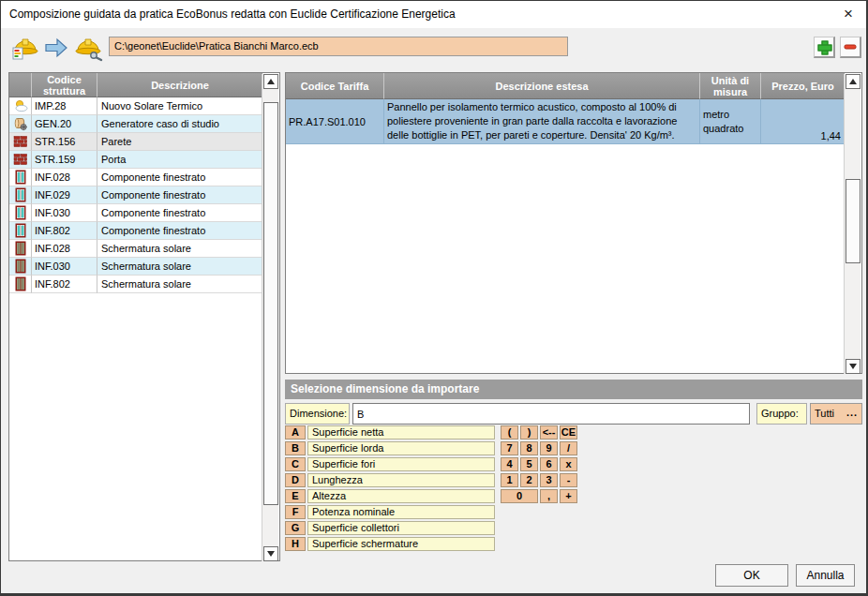 Image resolution: width=868 pixels, height=596 pixels. I want to click on group-more-button: ..., so click(852, 414).